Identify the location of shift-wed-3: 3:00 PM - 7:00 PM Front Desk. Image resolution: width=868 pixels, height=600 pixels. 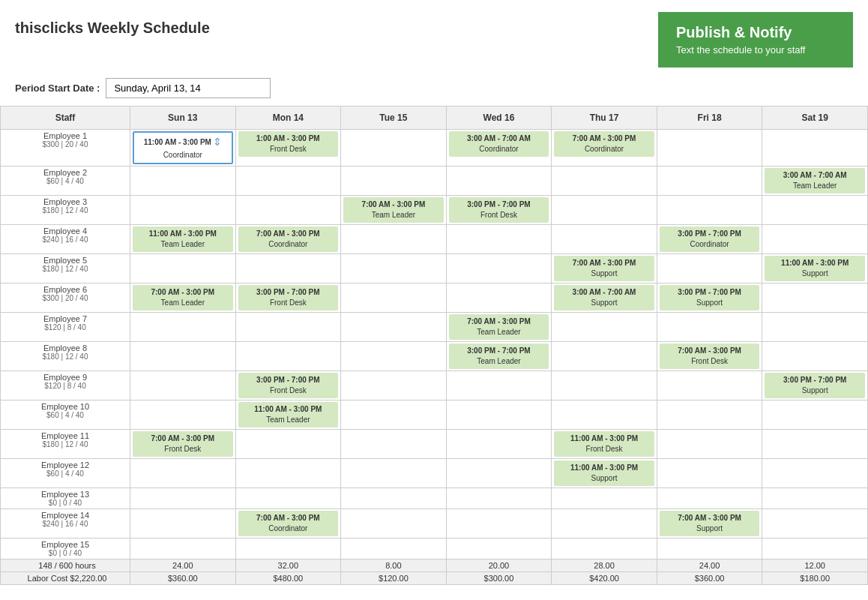
(499, 210).